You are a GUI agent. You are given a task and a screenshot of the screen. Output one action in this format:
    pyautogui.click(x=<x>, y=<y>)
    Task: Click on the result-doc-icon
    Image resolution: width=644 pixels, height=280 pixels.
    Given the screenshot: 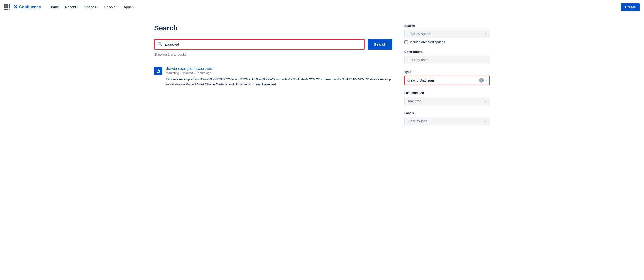 What is the action you would take?
    pyautogui.click(x=158, y=71)
    